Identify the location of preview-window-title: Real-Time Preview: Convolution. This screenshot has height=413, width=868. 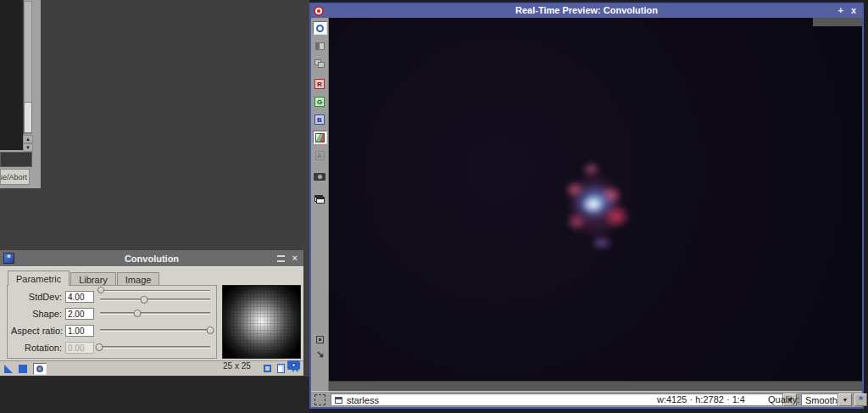
(587, 10).